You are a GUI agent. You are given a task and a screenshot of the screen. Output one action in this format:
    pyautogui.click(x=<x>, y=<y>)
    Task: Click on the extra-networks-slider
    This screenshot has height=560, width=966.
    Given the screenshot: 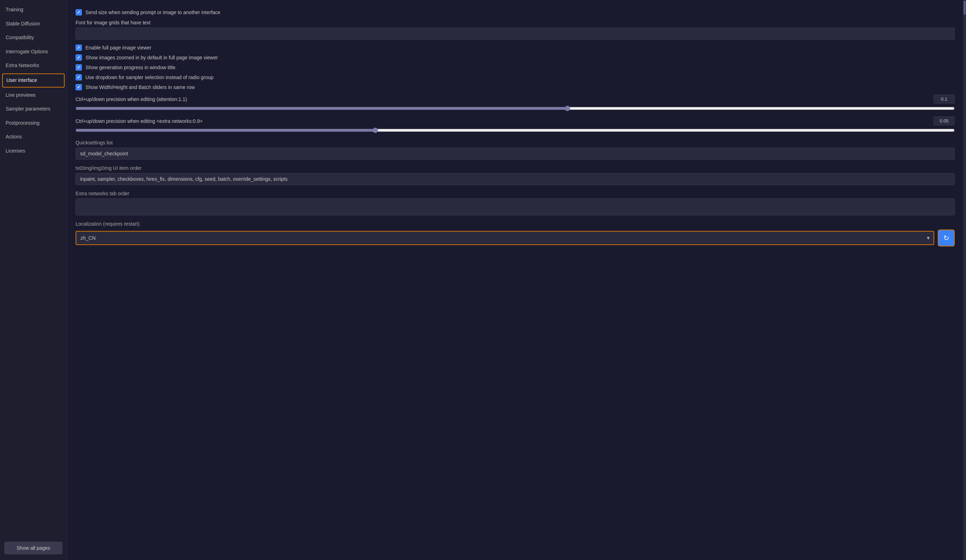 What is the action you would take?
    pyautogui.click(x=515, y=130)
    